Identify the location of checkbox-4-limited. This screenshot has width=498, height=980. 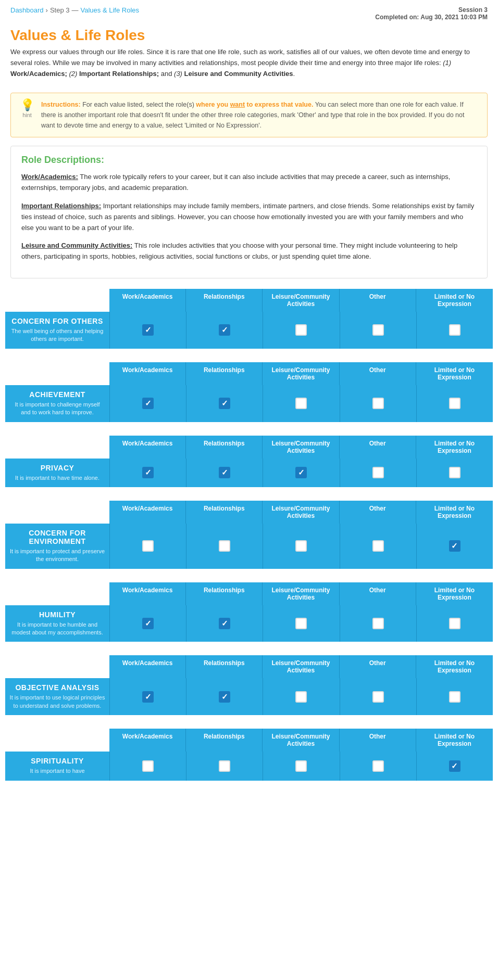
(455, 623).